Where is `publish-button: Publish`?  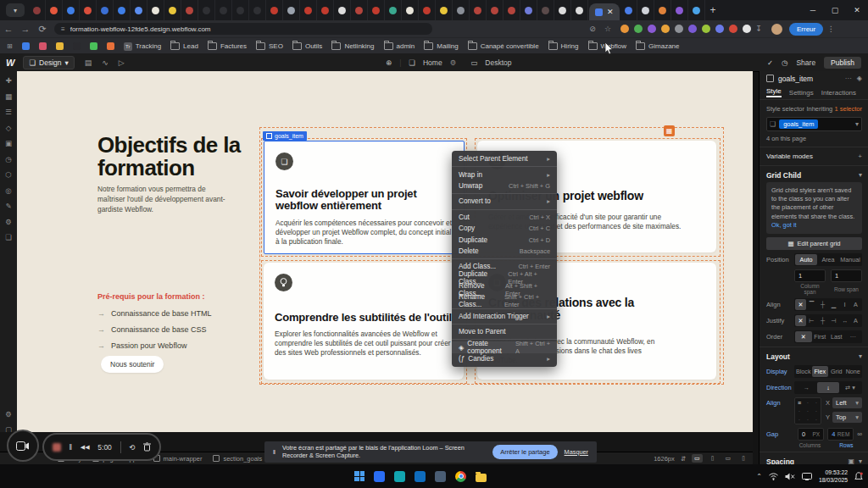
publish-button: Publish is located at coordinates (843, 63).